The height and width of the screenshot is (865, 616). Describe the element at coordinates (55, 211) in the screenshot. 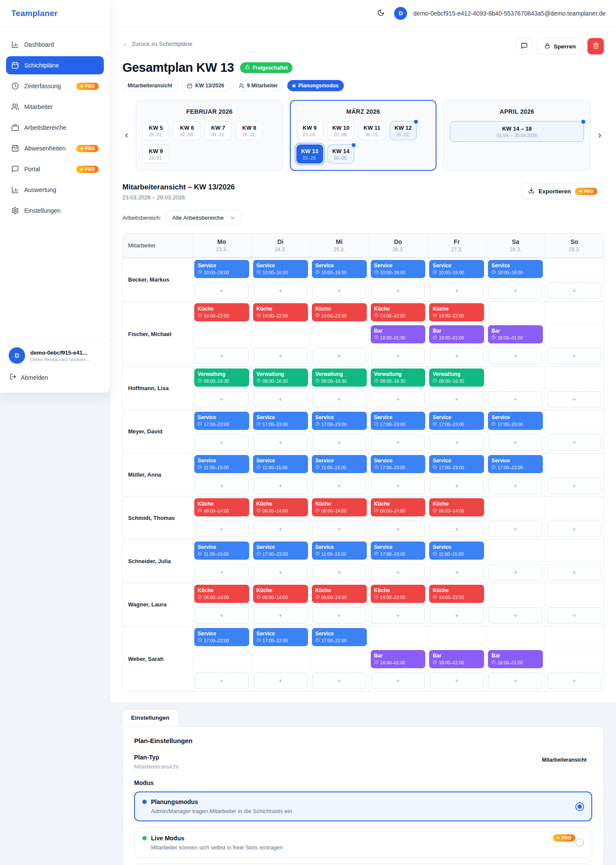

I see `sidebar-item-einstellungen: Einstellungen` at that location.